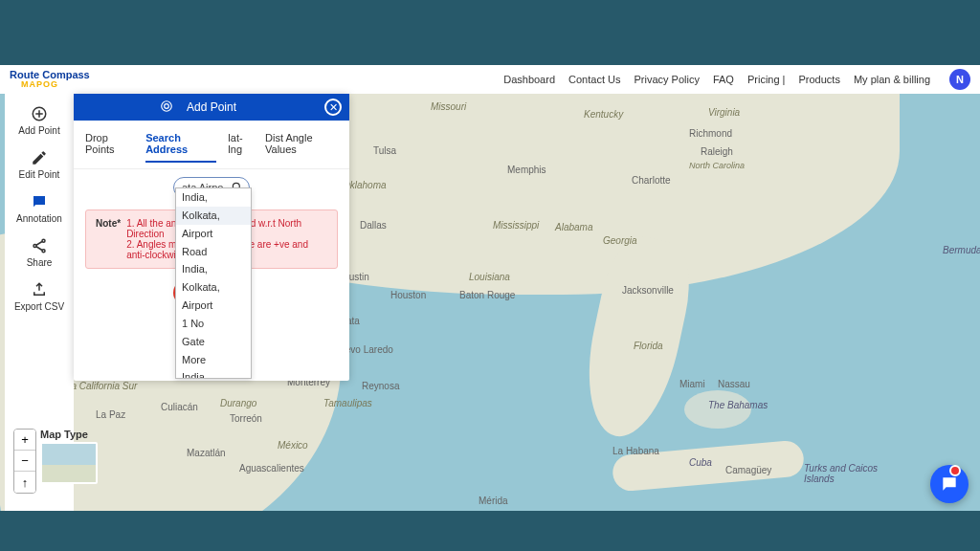 The width and height of the screenshot is (980, 551). I want to click on sidebar-item-share: Share, so click(40, 253).